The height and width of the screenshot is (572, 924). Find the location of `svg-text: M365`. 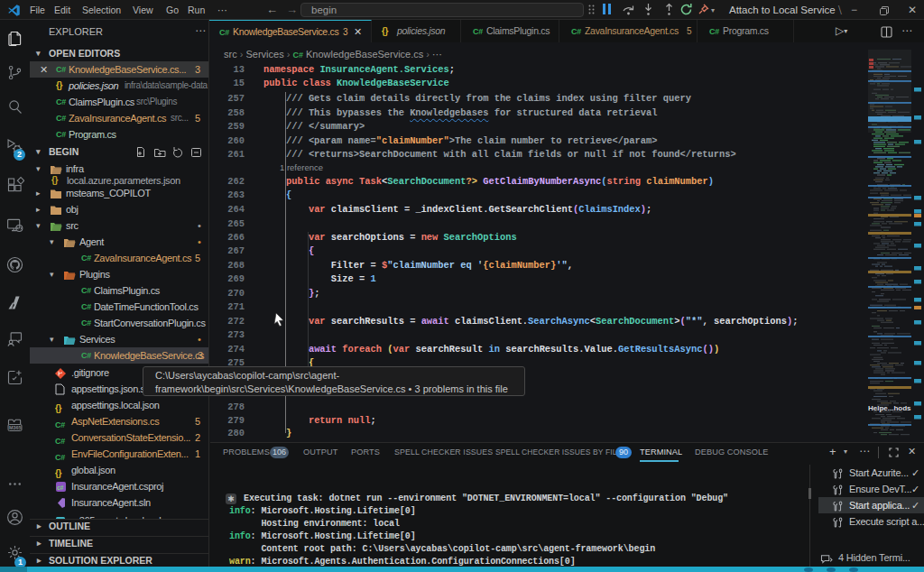

svg-text: M365 is located at coordinates (15, 428).